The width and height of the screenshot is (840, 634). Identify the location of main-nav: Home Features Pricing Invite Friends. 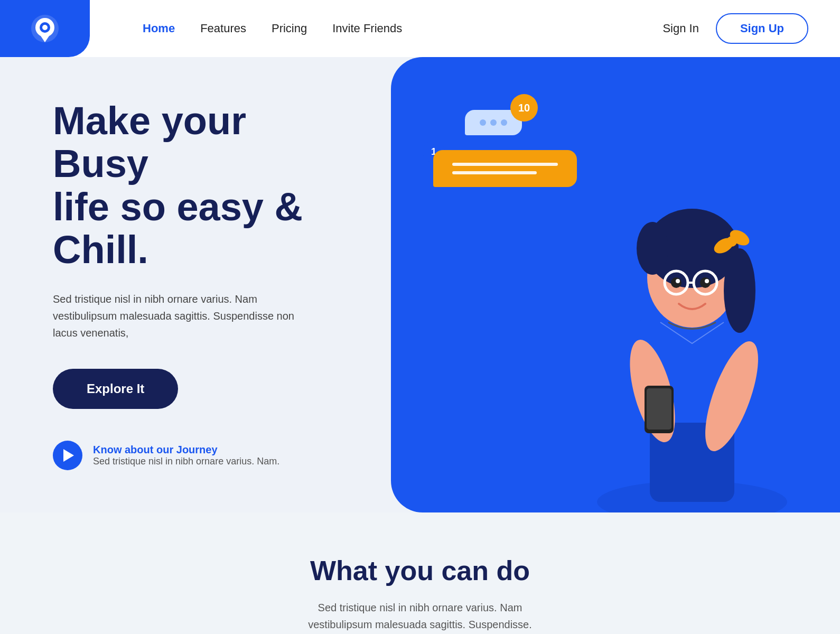
(273, 29).